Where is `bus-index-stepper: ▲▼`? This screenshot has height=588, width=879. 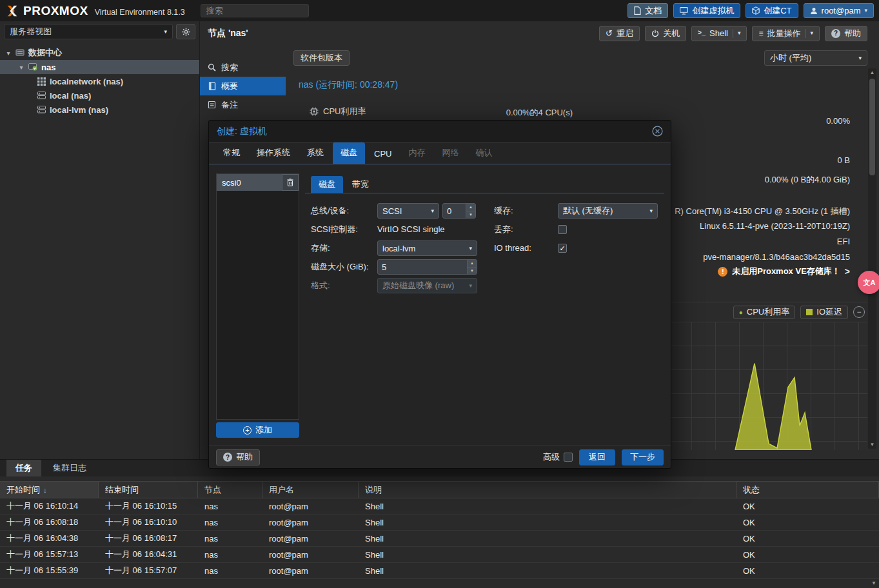
bus-index-stepper: ▲▼ is located at coordinates (459, 211).